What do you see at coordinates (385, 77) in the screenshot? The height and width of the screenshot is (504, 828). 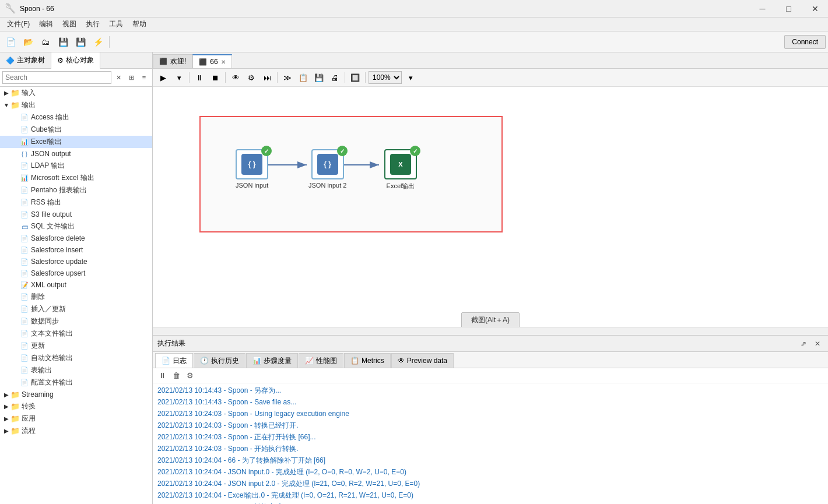 I see `zoom-select: 25% 50% 75% 100% 150% 200%` at bounding box center [385, 77].